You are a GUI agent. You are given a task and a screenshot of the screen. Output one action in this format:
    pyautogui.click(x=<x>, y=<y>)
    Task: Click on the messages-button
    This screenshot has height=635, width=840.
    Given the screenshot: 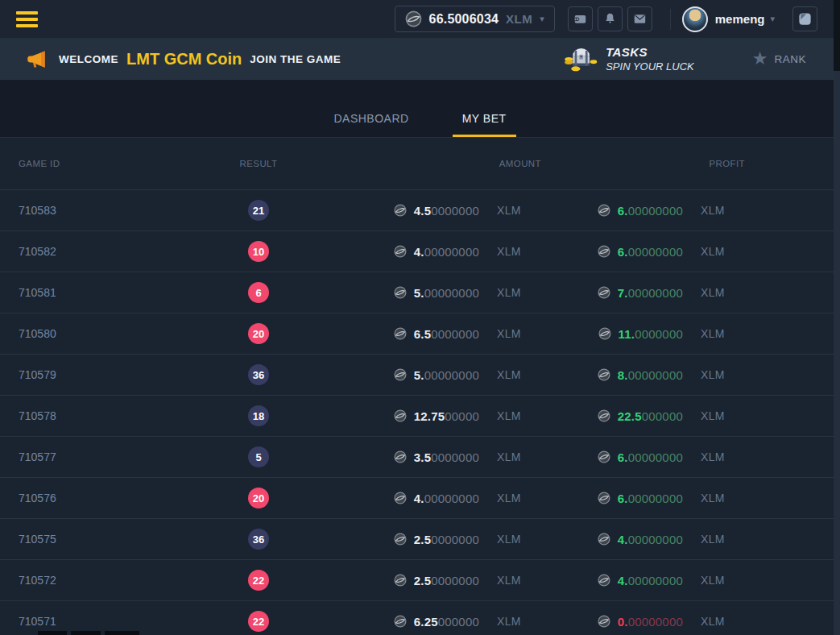 What is the action you would take?
    pyautogui.click(x=639, y=19)
    